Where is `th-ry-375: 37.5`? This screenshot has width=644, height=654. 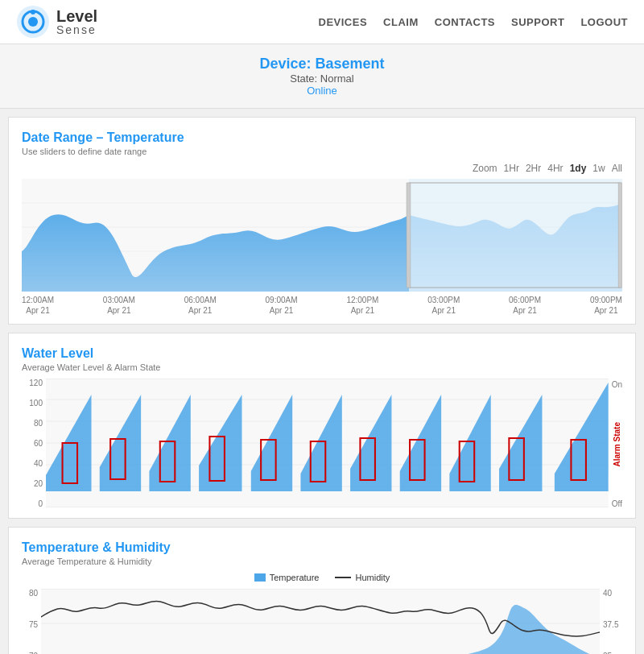 th-ry-375: 37.5 is located at coordinates (613, 625).